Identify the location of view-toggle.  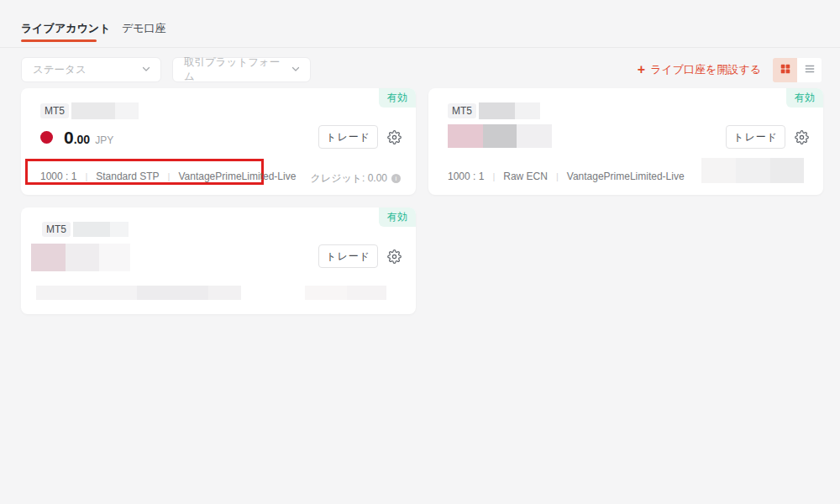
(797, 71).